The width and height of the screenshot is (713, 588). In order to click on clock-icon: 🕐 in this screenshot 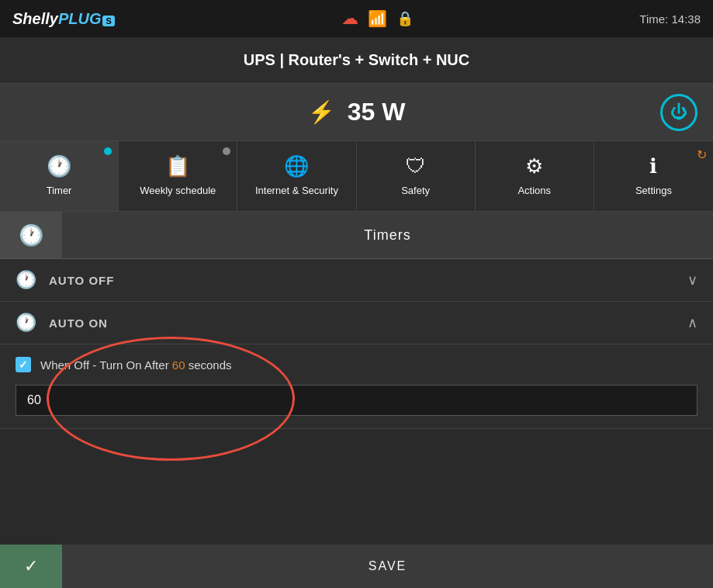, I will do `click(59, 166)`.